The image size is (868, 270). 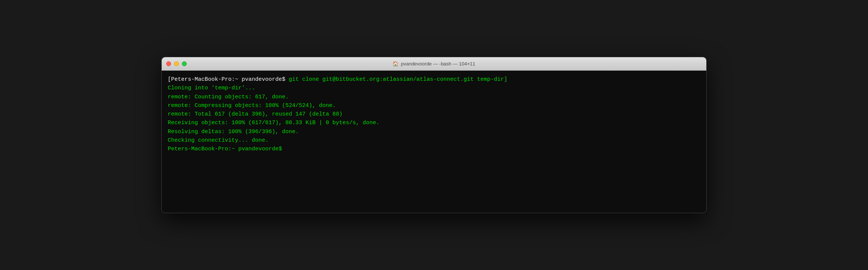 I want to click on terminal-line: Checking connectivity... done., so click(x=434, y=141).